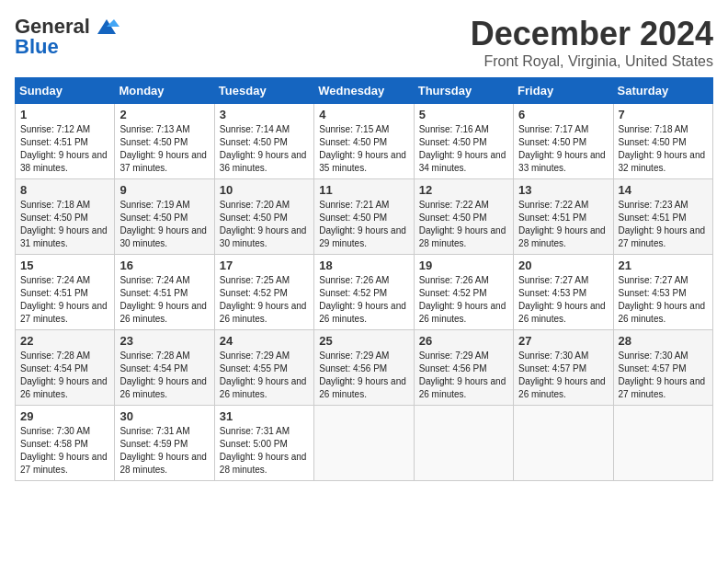  What do you see at coordinates (454, 204) in the screenshot?
I see `sunrise-label: Sunrise: 7:22 AM` at bounding box center [454, 204].